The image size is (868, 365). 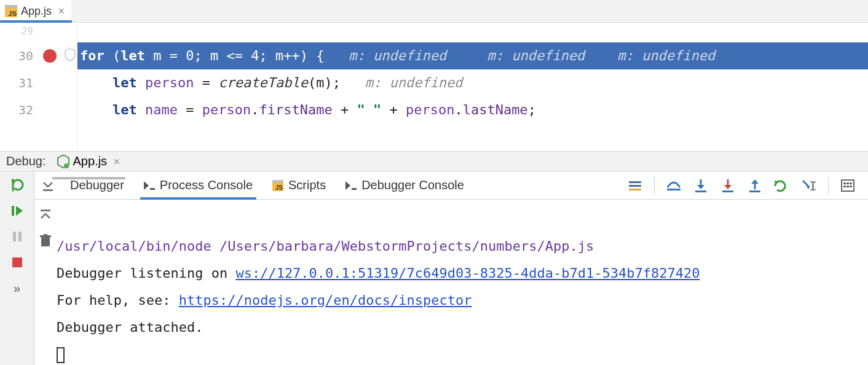 What do you see at coordinates (60, 355) in the screenshot?
I see `cursor` at bounding box center [60, 355].